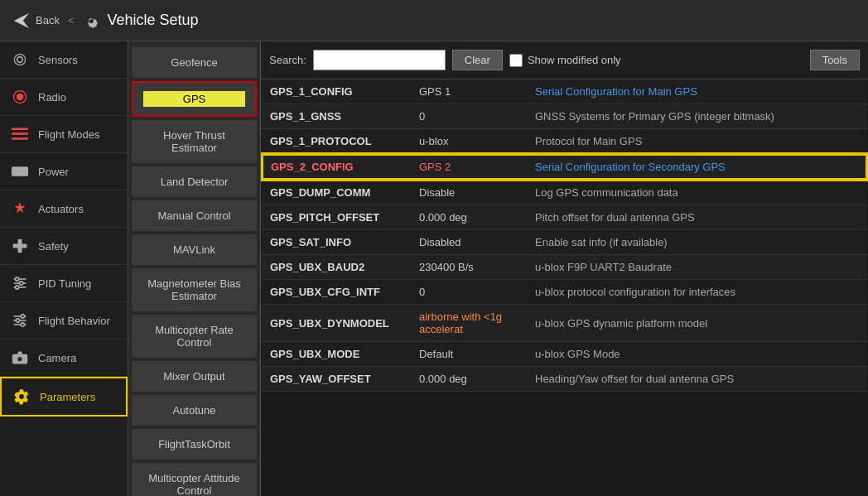  Describe the element at coordinates (194, 142) in the screenshot. I see `nav-item-hover-thrust: Hover Thrust Estimator` at that location.